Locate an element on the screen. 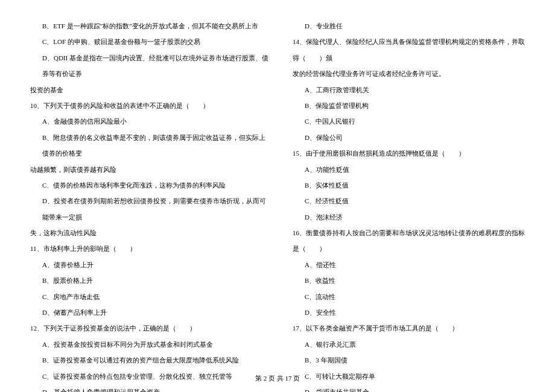 The height and width of the screenshot is (392, 555). text-line: 17、以下各类金融资产不属于货币市场工具的是（ ） is located at coordinates (409, 328).